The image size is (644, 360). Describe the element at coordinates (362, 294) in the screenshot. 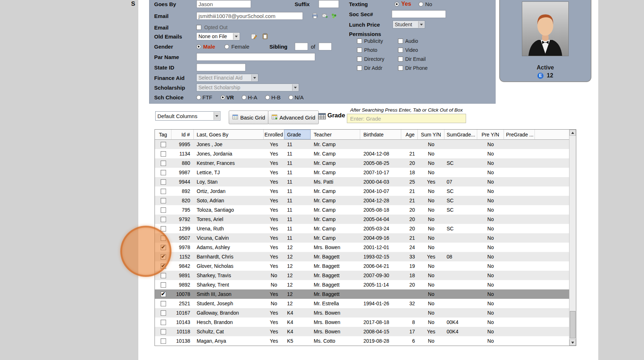

I see `table-row: 10078Smith III, JasonYes12Mr. BaggettNoN…` at that location.